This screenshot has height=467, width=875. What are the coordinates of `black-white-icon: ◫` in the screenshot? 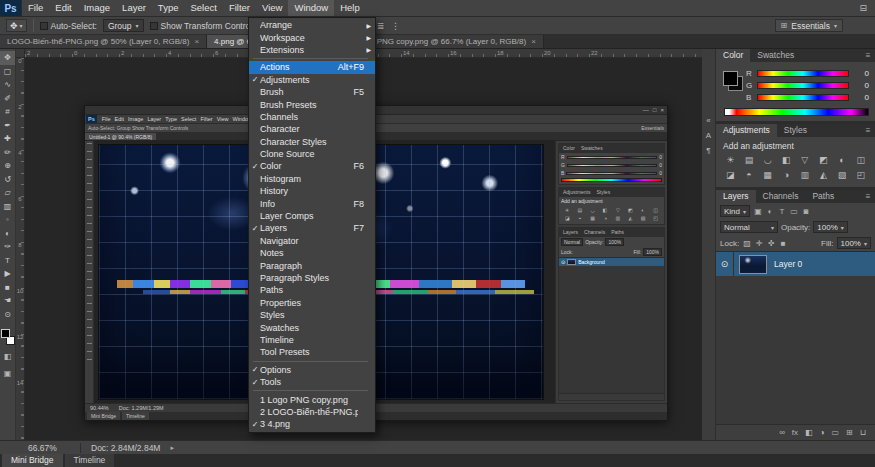 It's located at (860, 160).